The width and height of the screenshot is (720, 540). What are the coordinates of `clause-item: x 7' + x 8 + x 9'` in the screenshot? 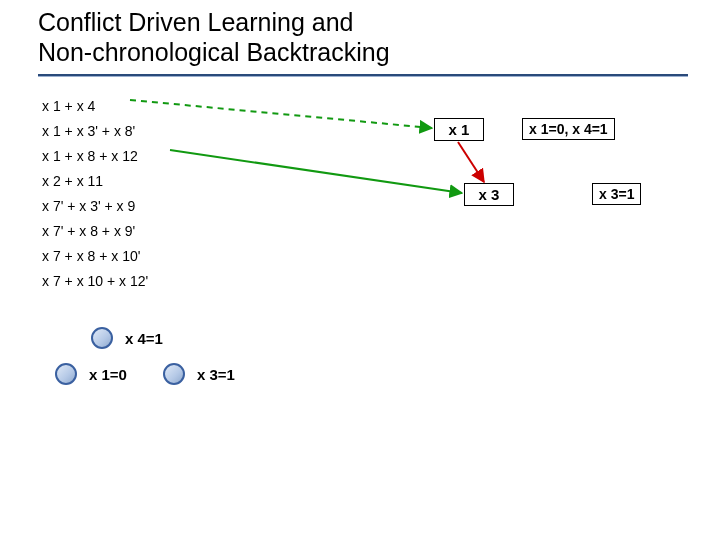 It's located at (95, 232).